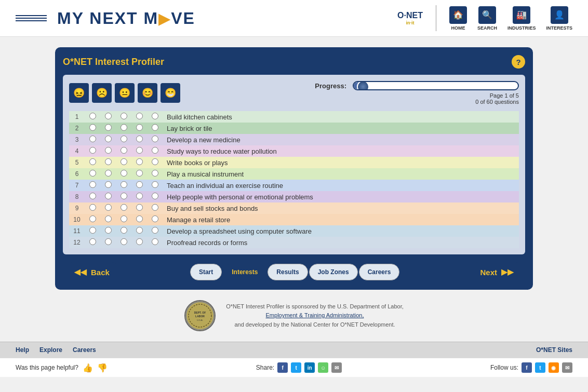  What do you see at coordinates (458, 19) in the screenshot?
I see `nav-home: 🏠 HOME` at bounding box center [458, 19].